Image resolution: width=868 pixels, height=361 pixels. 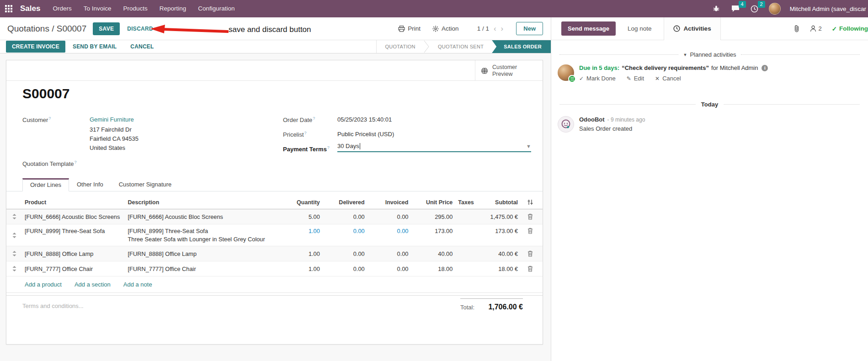 I want to click on add-a-product-link: Add a product, so click(x=43, y=284).